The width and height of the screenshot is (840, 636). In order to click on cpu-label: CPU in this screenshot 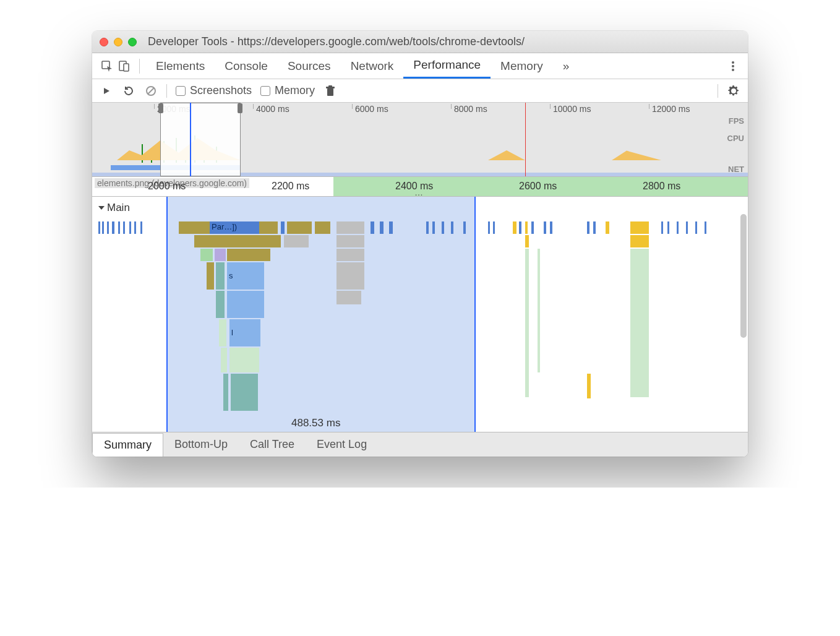, I will do `click(736, 139)`.